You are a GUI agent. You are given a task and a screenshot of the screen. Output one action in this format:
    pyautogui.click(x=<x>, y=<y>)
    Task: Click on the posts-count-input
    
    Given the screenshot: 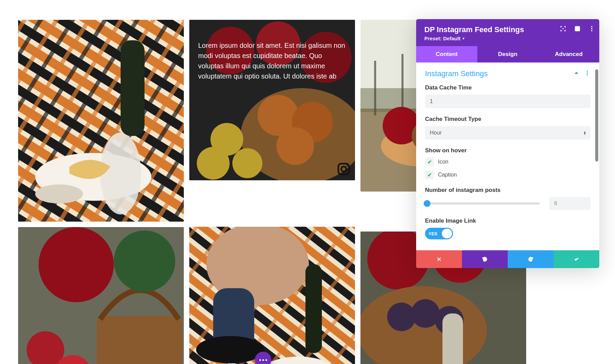 What is the action you would take?
    pyautogui.click(x=570, y=204)
    